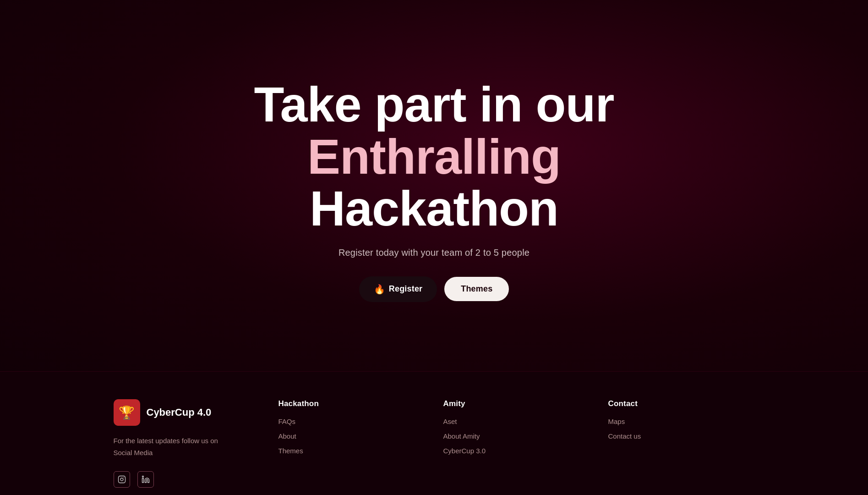  What do you see at coordinates (288, 436) in the screenshot?
I see `about-link: About` at bounding box center [288, 436].